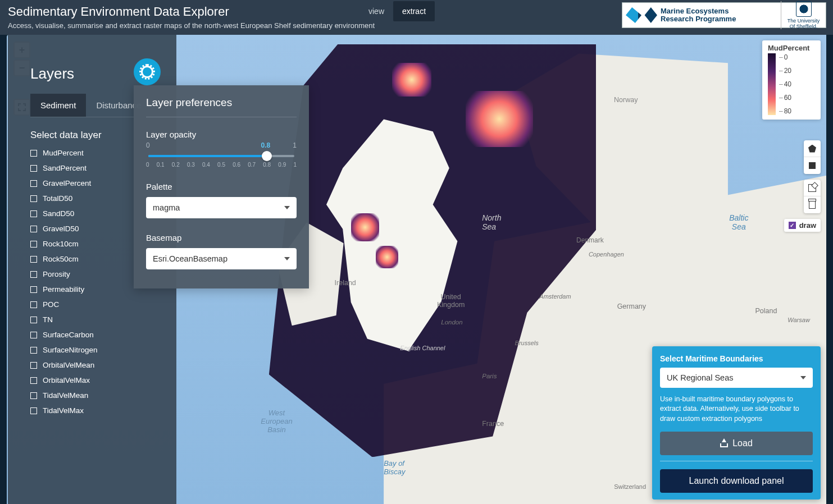 This screenshot has height=504, width=833. Describe the element at coordinates (785, 84) in the screenshot. I see `legend-tick: 40` at that location.